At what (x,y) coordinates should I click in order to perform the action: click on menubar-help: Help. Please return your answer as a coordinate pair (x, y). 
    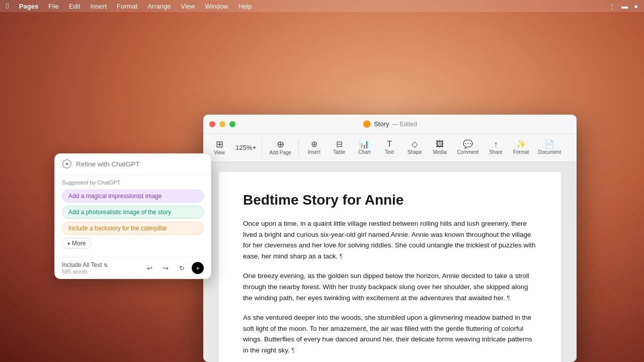
    Looking at the image, I should click on (246, 6).